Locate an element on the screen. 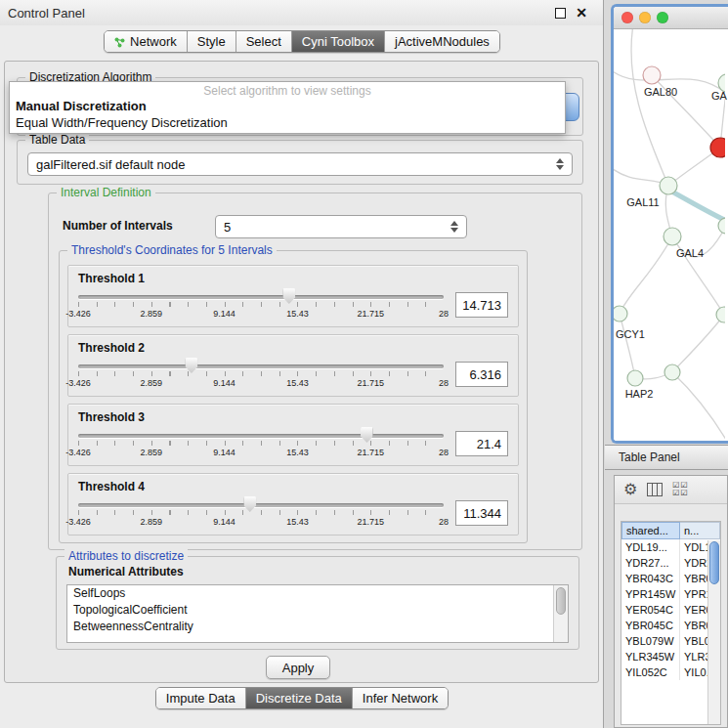 This screenshot has width=728, height=728. apply-button: Apply is located at coordinates (298, 667).